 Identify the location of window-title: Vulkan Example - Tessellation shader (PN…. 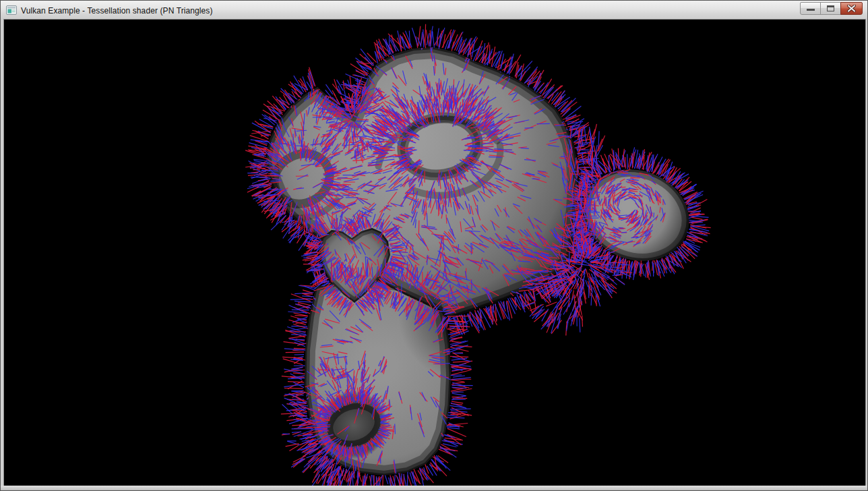
(117, 11).